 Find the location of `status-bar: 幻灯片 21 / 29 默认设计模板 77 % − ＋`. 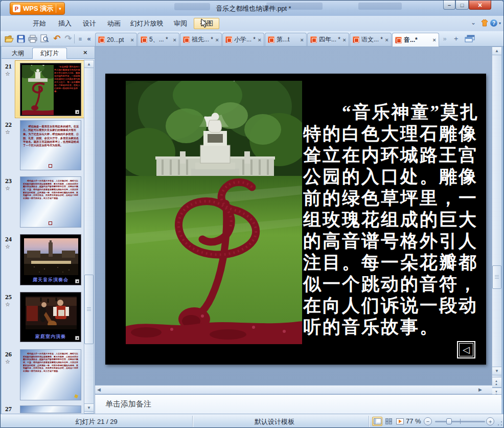

status-bar: 幻灯片 21 / 29 默认设计模板 77 % − ＋ is located at coordinates (253, 421).